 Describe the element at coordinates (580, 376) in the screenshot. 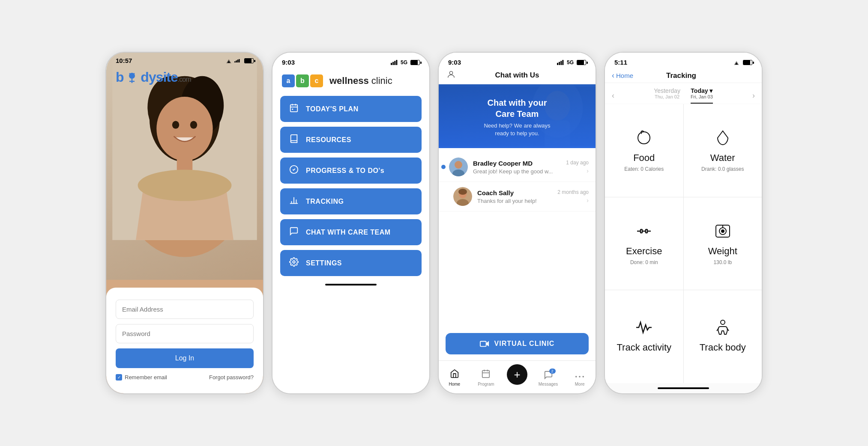

I see `more-tab-icon` at that location.